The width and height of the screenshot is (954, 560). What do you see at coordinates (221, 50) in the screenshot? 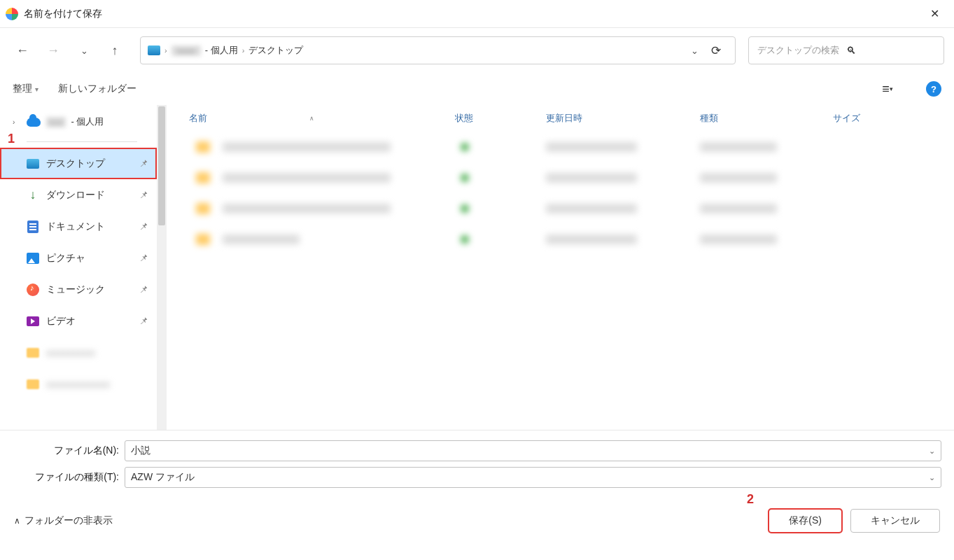
I see `breadcrumb-personal-suffix: - 個人用` at bounding box center [221, 50].